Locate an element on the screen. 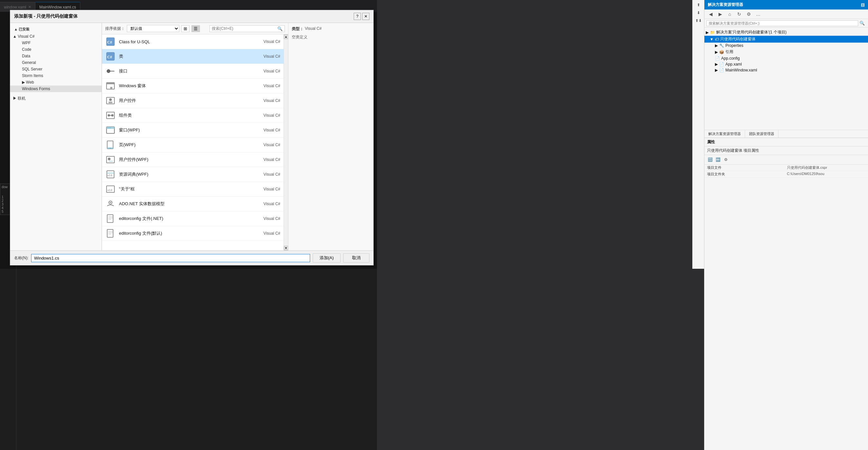 Image resolution: width=868 pixels, height=450 pixels. items-list: C# Class for U-SQL Visual C# C# 类 Visual… is located at coordinates (193, 142).